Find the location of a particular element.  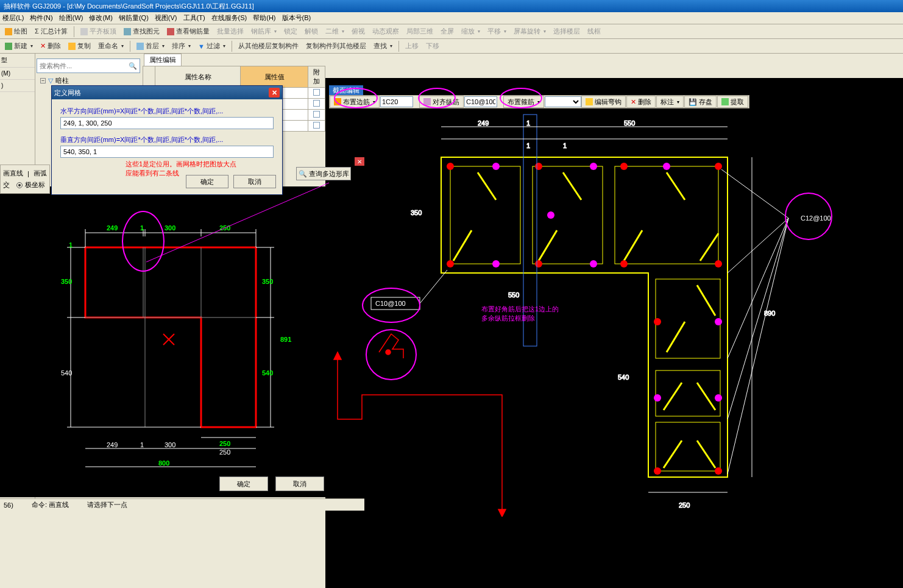

panel-close-button: ✕ is located at coordinates (359, 161).